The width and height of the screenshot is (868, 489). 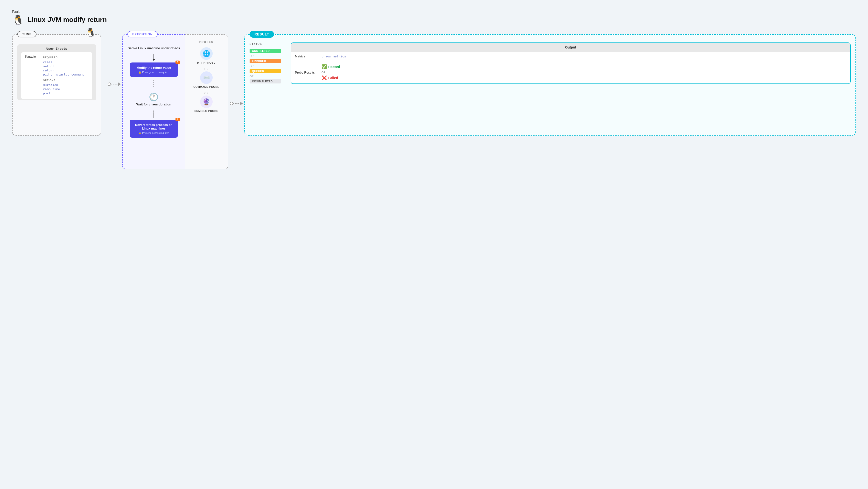 I want to click on field-return: return, so click(x=64, y=70).